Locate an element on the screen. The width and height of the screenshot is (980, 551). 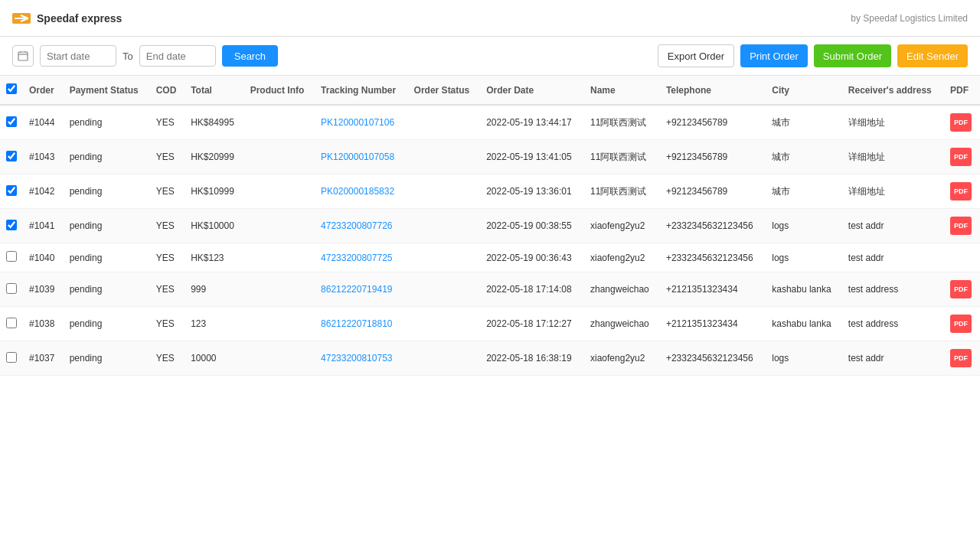
tracking-number: PK120000107058 is located at coordinates (361, 158).